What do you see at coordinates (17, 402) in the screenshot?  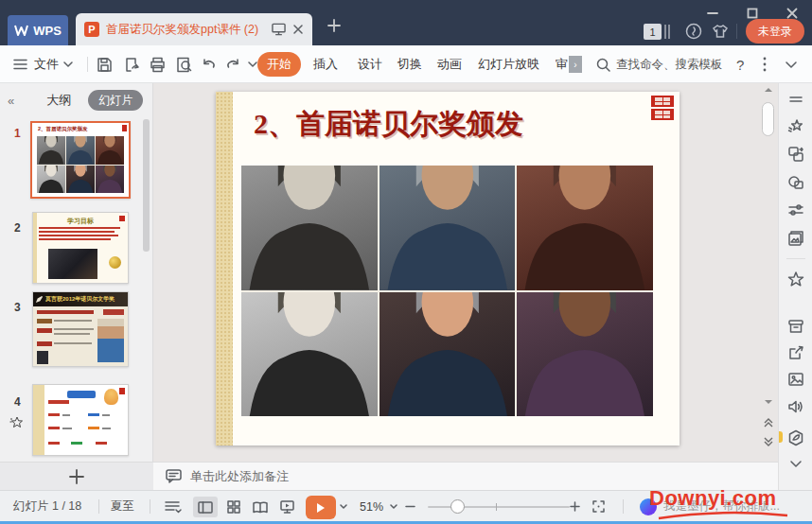 I see `slide-4-number: 4` at bounding box center [17, 402].